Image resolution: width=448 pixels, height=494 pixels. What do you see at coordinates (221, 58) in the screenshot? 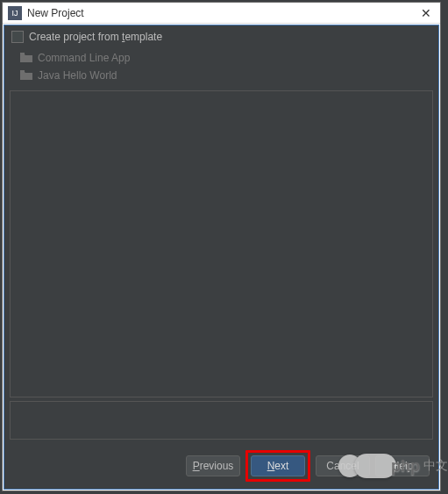
I see `template-item-command-line-app: Command Line App` at bounding box center [221, 58].